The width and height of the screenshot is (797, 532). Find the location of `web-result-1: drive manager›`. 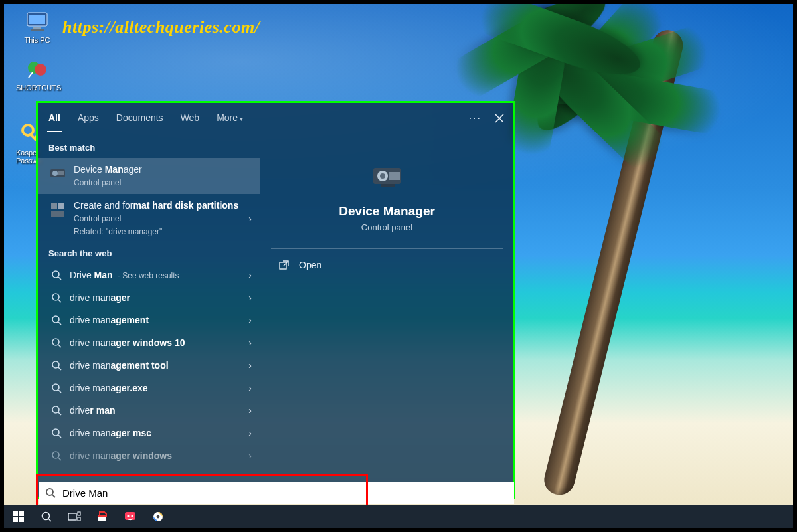

web-result-1: drive manager› is located at coordinates (149, 298).